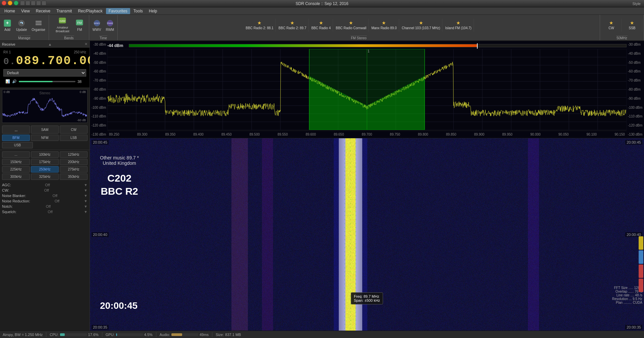 Image resolution: width=644 pixels, height=338 pixels. I want to click on nb-label: Noise Blanker:, so click(14, 196).